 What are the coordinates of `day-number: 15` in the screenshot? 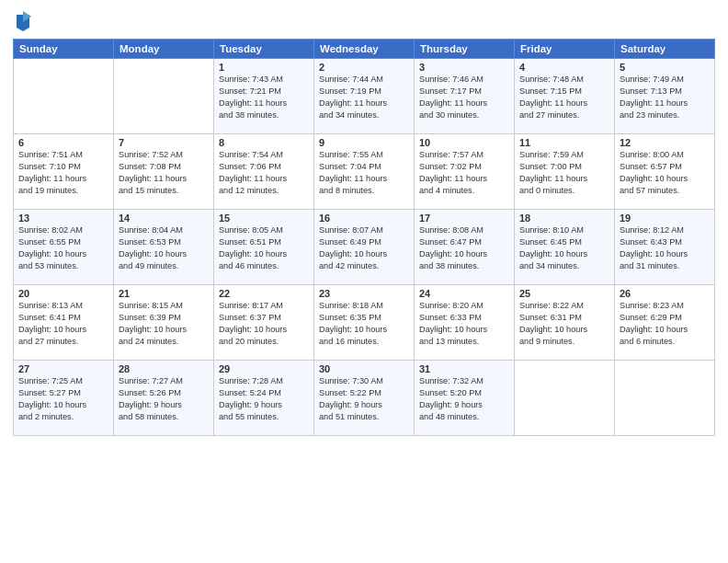 It's located at (264, 218).